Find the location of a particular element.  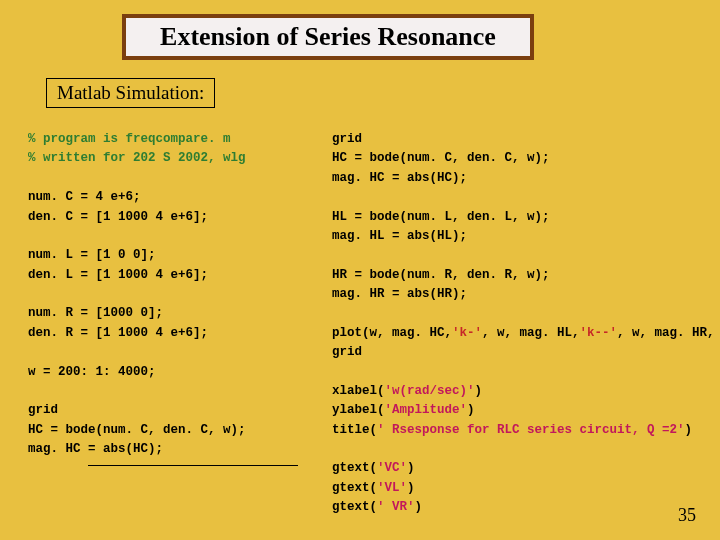

comment-line: % program is freqcompare. m is located at coordinates (130, 139).